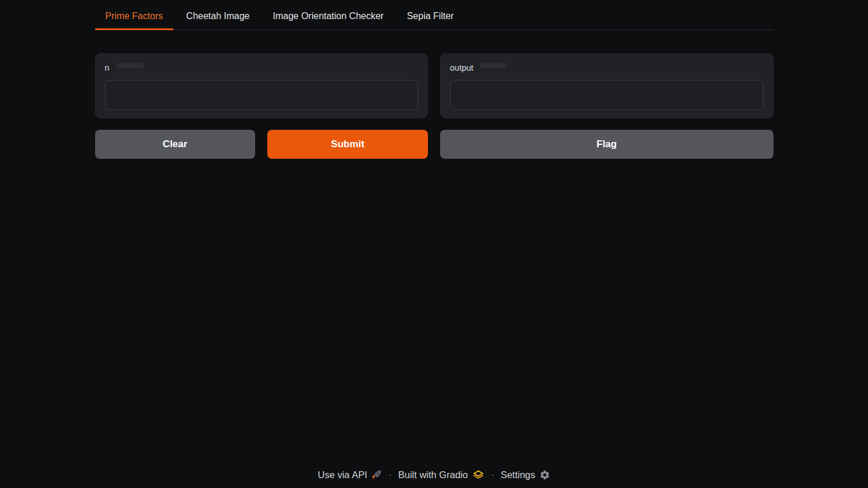 This screenshot has height=488, width=868. Describe the element at coordinates (434, 18) in the screenshot. I see `tab-bar: Prime Factors Cheetah Image Image Orient…` at that location.